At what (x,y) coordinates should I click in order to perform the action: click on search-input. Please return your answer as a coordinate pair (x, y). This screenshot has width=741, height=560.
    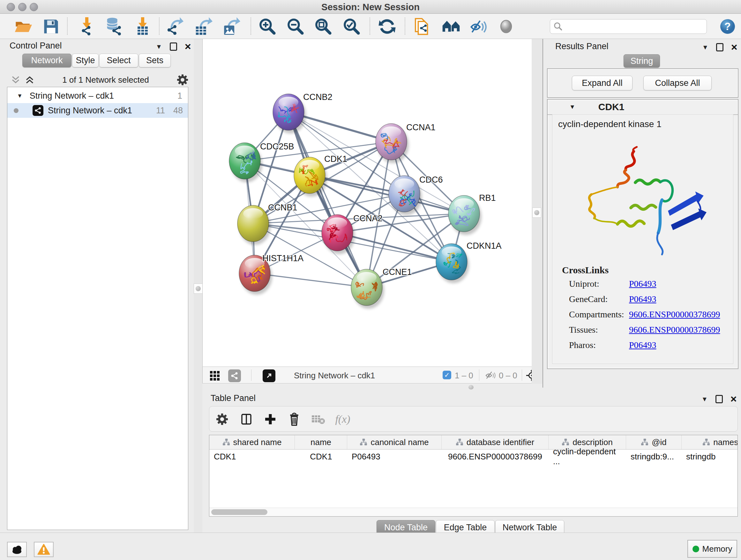
    Looking at the image, I should click on (633, 27).